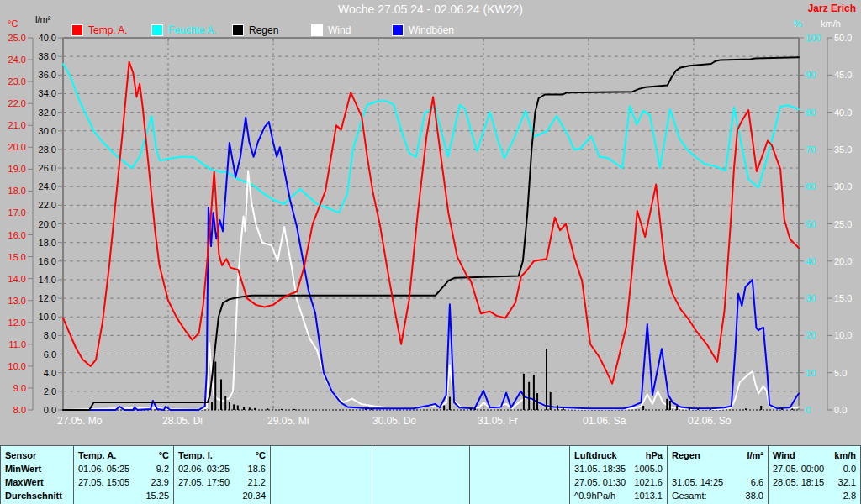 The height and width of the screenshot is (504, 861). What do you see at coordinates (124, 455) in the screenshot?
I see `table-cell: Temp. A.°C` at bounding box center [124, 455].